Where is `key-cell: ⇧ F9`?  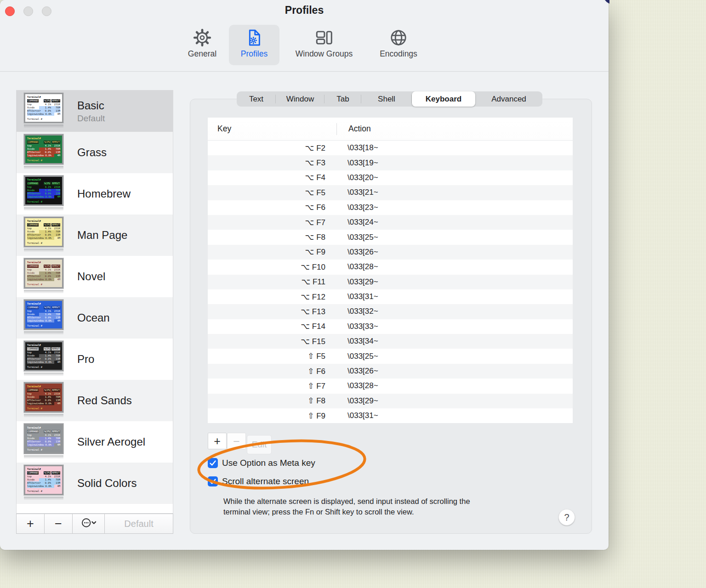
key-cell: ⇧ F9 is located at coordinates (267, 416).